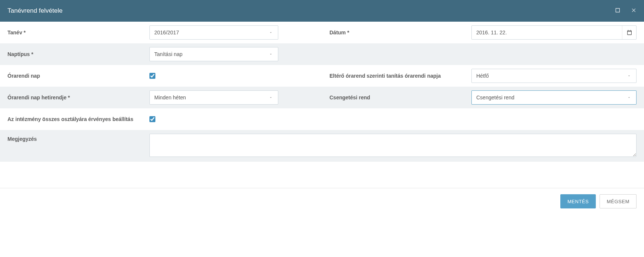 The height and width of the screenshot is (257, 644). What do you see at coordinates (322, 76) in the screenshot?
I see `row-orarendi-eltero: Órarendi nap Eltérő órarend szerinti tan…` at bounding box center [322, 76].